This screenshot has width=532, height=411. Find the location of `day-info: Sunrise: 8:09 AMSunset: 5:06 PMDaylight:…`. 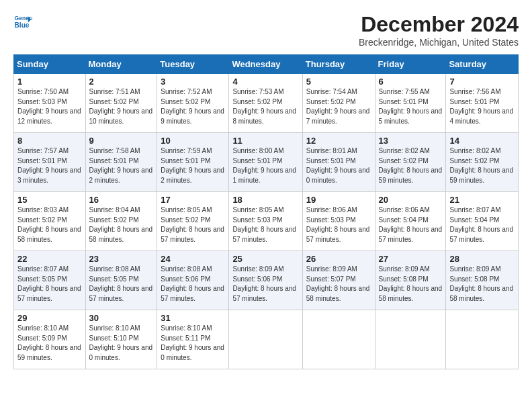

day-info: Sunrise: 8:09 AMSunset: 5:06 PMDaylight:… is located at coordinates (265, 284).